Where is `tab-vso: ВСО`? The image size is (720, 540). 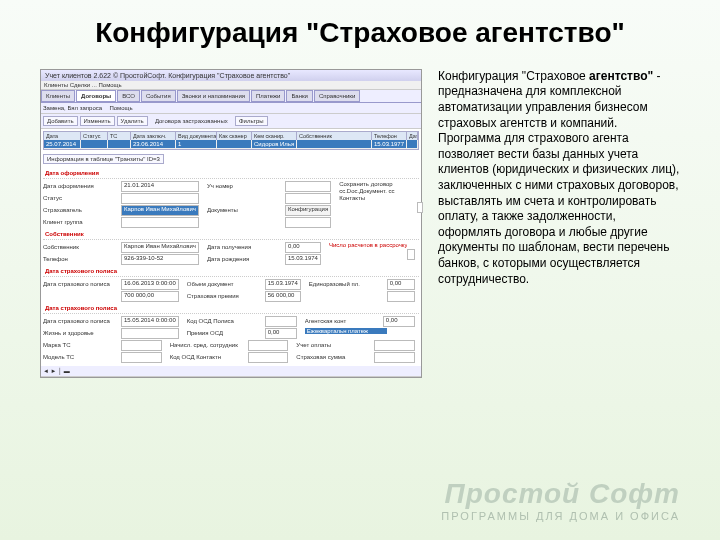
tab-vso: ВСО is located at coordinates (128, 96).